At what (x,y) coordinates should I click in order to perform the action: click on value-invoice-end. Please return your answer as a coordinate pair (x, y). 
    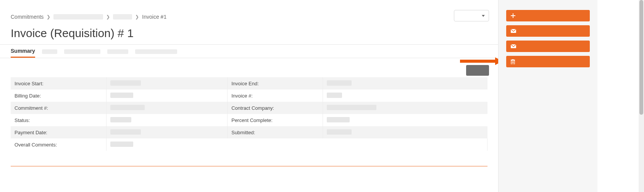
    Looking at the image, I should click on (405, 83).